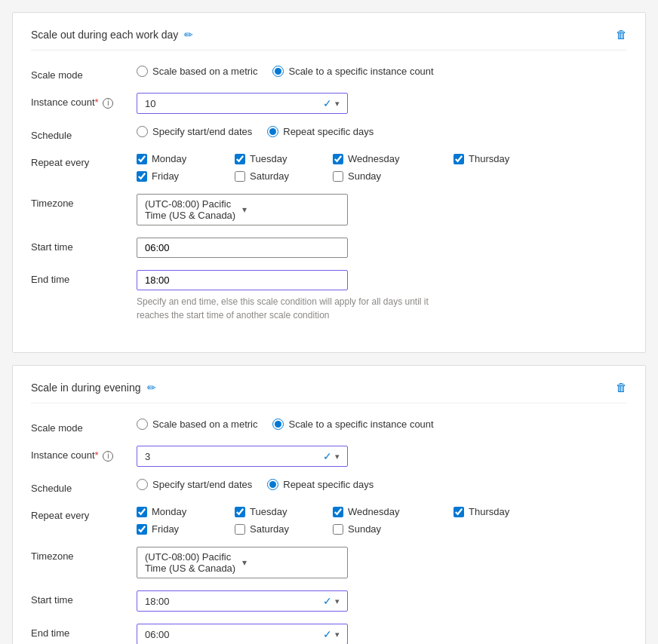  Describe the element at coordinates (193, 210) in the screenshot. I see `card1-timezone-value: (UTC-08:00) Pacific Time (US & Canada)` at that location.